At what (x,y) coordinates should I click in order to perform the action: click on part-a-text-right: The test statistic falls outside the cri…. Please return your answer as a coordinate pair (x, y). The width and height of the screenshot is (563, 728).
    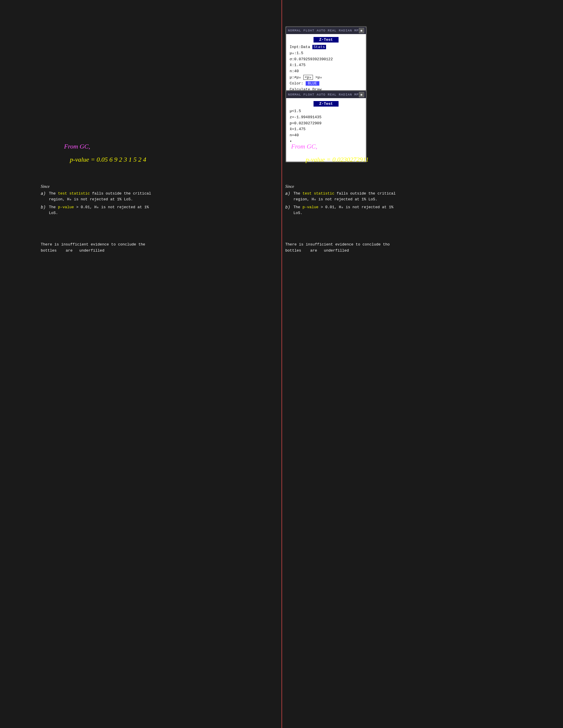
    Looking at the image, I should click on (344, 196).